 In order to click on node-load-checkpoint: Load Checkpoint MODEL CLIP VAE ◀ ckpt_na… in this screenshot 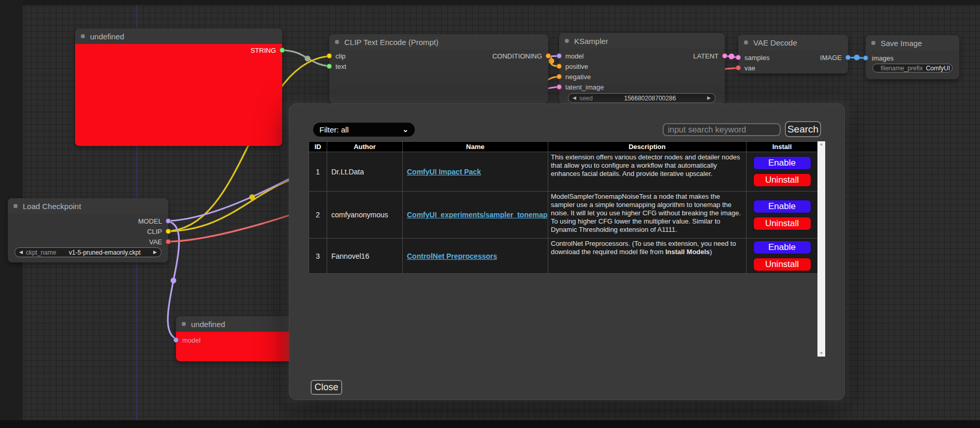, I will do `click(88, 230)`.